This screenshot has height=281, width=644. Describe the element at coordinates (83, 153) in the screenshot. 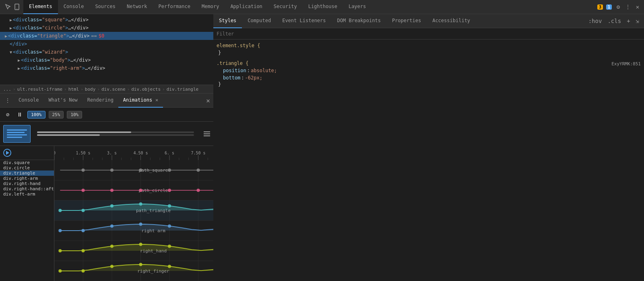

I see `svg-text: 1.50 s` at that location.